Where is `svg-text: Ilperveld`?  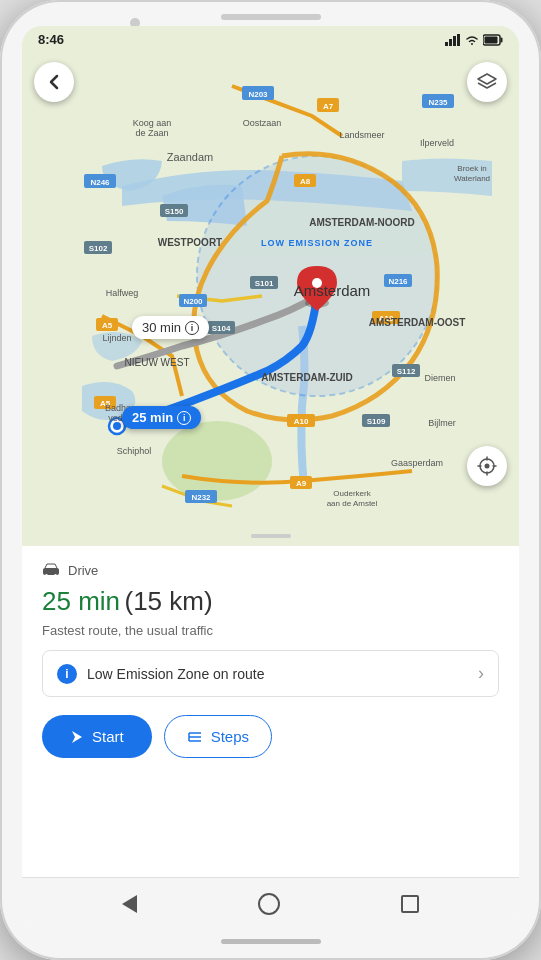
svg-text: Ilperveld is located at coordinates (437, 143).